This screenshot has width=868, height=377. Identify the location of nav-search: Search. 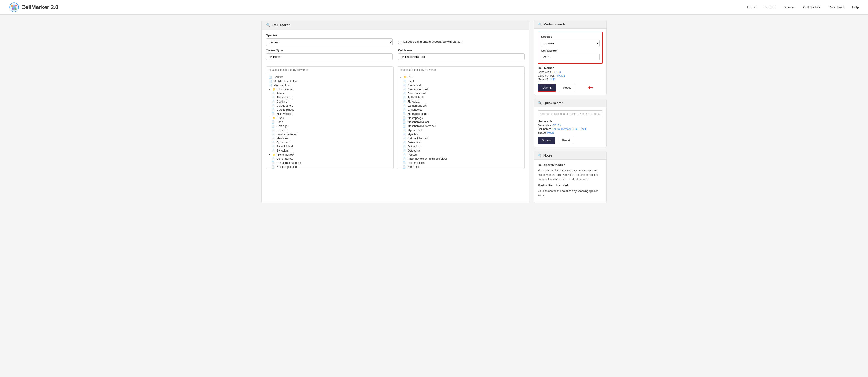
(770, 7).